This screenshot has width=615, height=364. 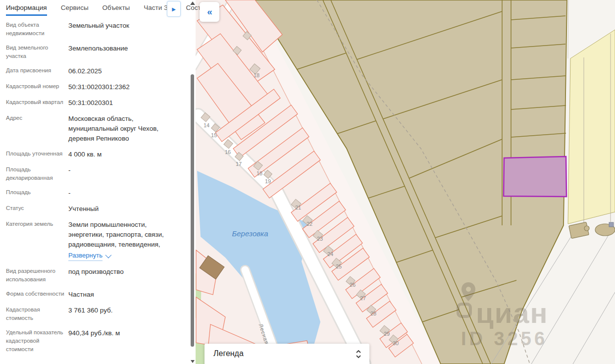 I want to click on parcel-number-label: 27, so click(x=363, y=298).